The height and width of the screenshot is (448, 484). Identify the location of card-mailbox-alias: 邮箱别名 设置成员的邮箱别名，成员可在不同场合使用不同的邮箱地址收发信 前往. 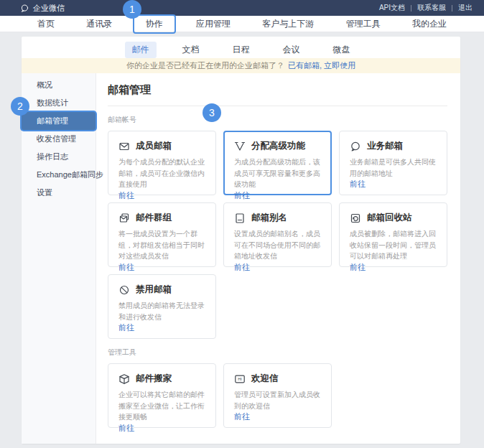
(277, 235).